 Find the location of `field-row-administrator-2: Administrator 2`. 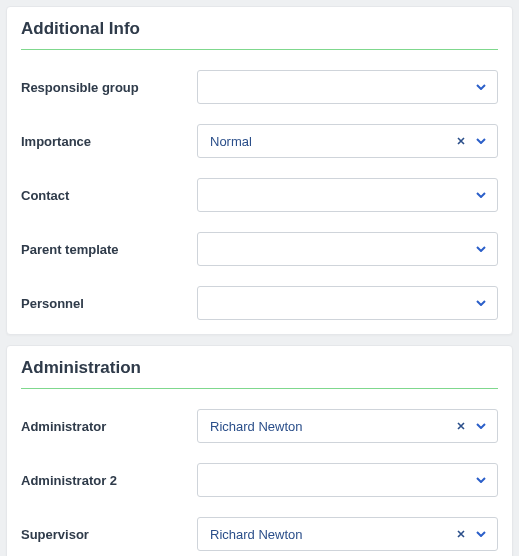

field-row-administrator-2: Administrator 2 is located at coordinates (260, 480).